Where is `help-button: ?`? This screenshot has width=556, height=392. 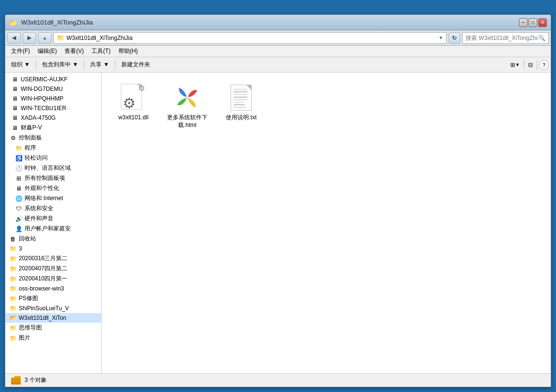
help-button: ? is located at coordinates (544, 65).